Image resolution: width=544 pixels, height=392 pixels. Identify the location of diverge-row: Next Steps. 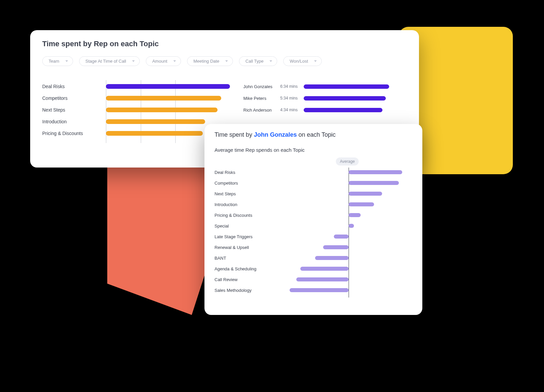
(313, 194).